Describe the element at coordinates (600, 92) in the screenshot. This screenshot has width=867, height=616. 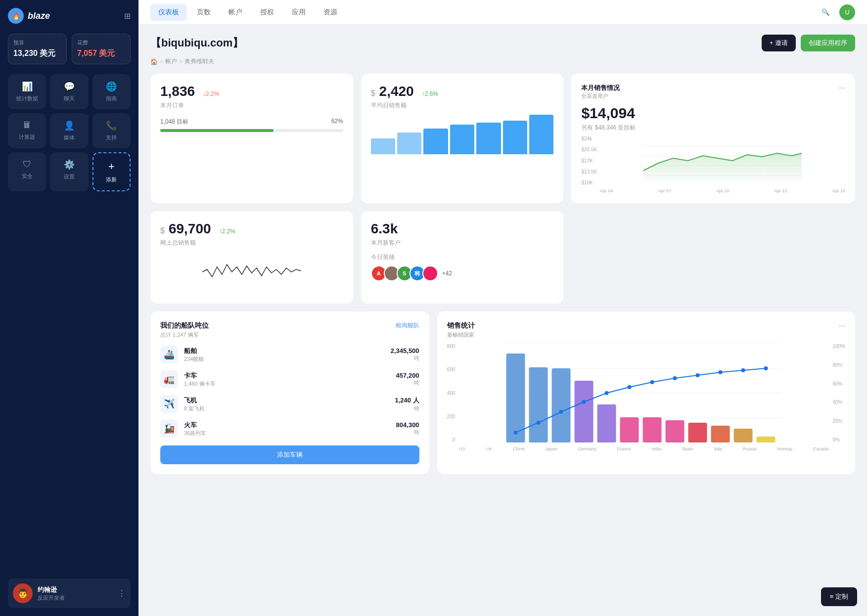
I see `monthly-sales-title-area: 本月销售情况 全渠道用户` at that location.